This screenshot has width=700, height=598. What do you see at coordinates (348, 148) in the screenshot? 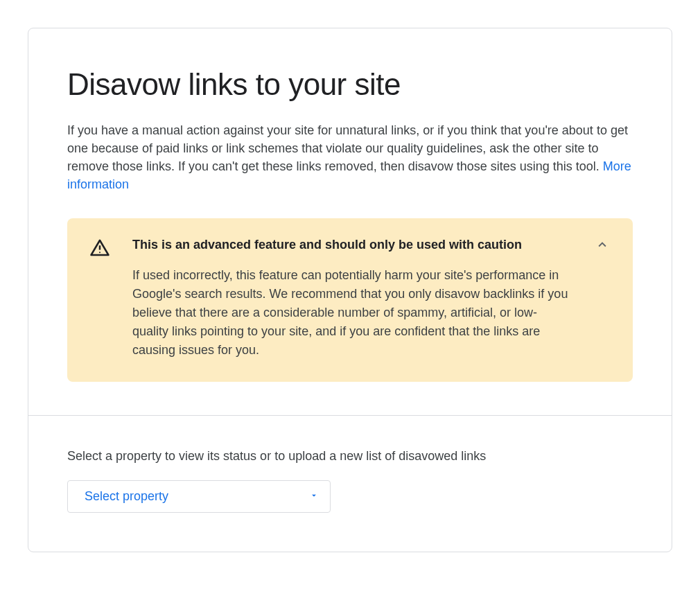
I see `description-text: If you have a manual action against your…` at bounding box center [348, 148].